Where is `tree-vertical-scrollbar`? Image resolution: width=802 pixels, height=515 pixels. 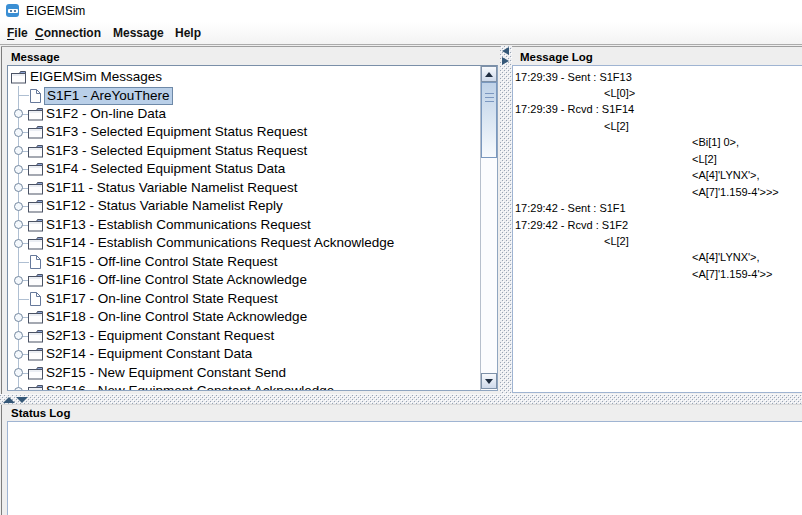 tree-vertical-scrollbar is located at coordinates (488, 228).